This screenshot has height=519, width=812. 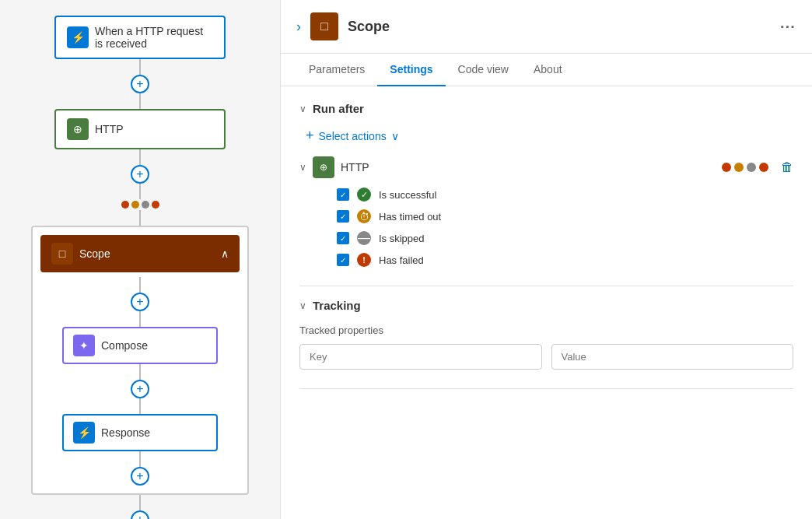 What do you see at coordinates (565, 238) in the screenshot?
I see `status-item-skipped: ✓ — Is skipped` at bounding box center [565, 238].